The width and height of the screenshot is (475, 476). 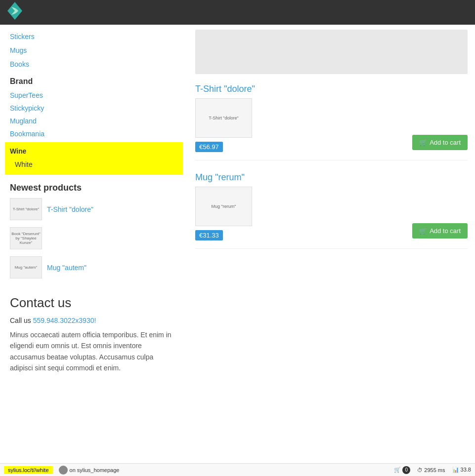 I want to click on product-price-tshirt: €56.97, so click(x=209, y=147).